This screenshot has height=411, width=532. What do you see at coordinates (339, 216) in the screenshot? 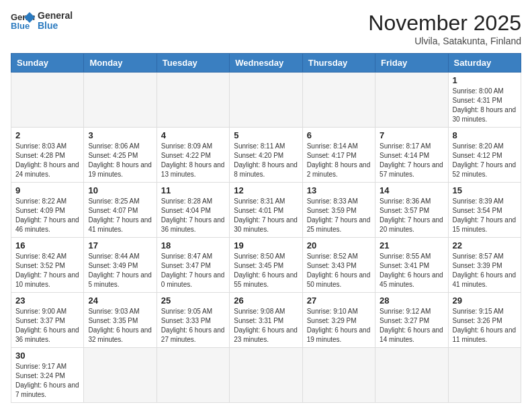
I see `day-info: Sunrise: 8:33 AM Sunset: 3:59 PM Dayligh…` at bounding box center [339, 216].